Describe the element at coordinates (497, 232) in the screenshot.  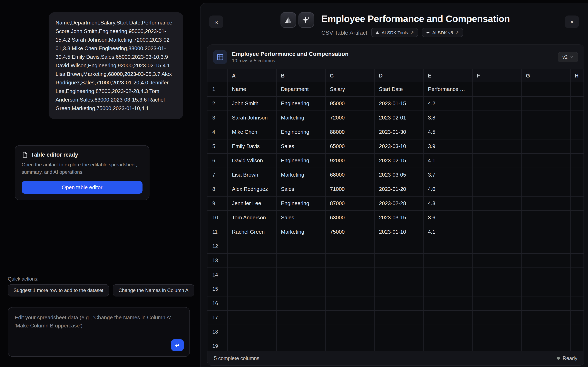
I see `cell-F11` at that location.